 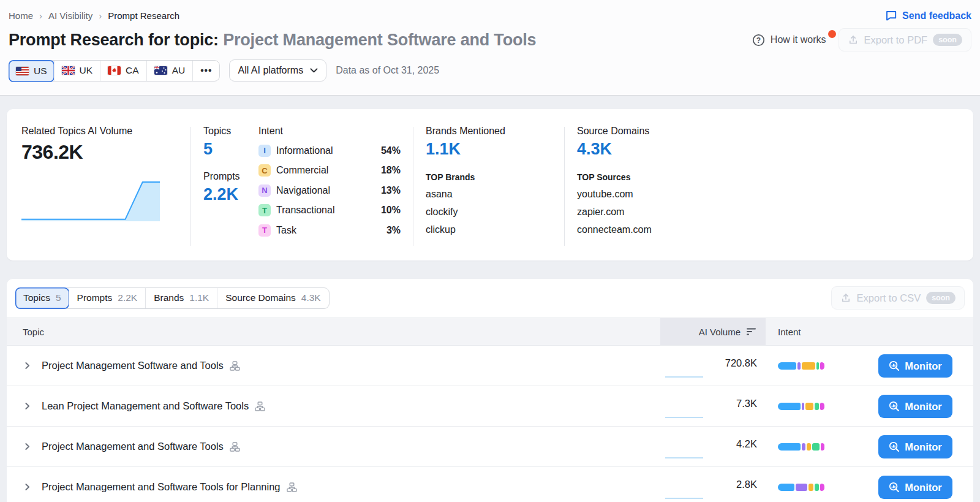 What do you see at coordinates (929, 16) in the screenshot?
I see `send-feedback-link: Send feedback` at bounding box center [929, 16].